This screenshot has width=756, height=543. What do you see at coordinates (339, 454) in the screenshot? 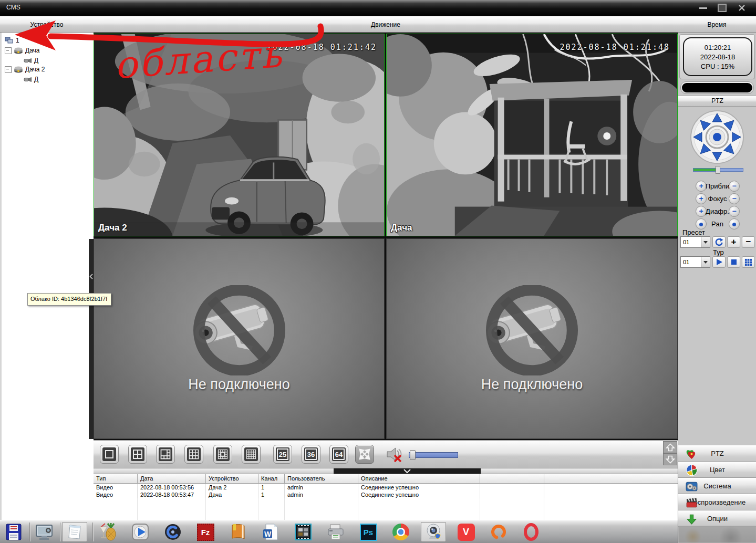
I see `layout-64-button: 64` at bounding box center [339, 454].